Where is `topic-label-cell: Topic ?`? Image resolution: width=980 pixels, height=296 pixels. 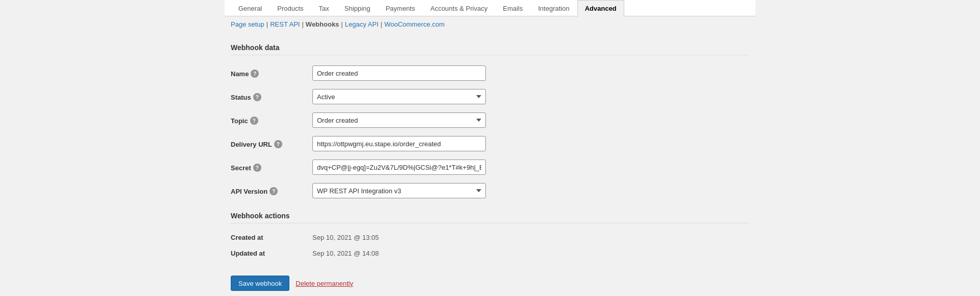 topic-label-cell: Topic ? is located at coordinates (269, 120).